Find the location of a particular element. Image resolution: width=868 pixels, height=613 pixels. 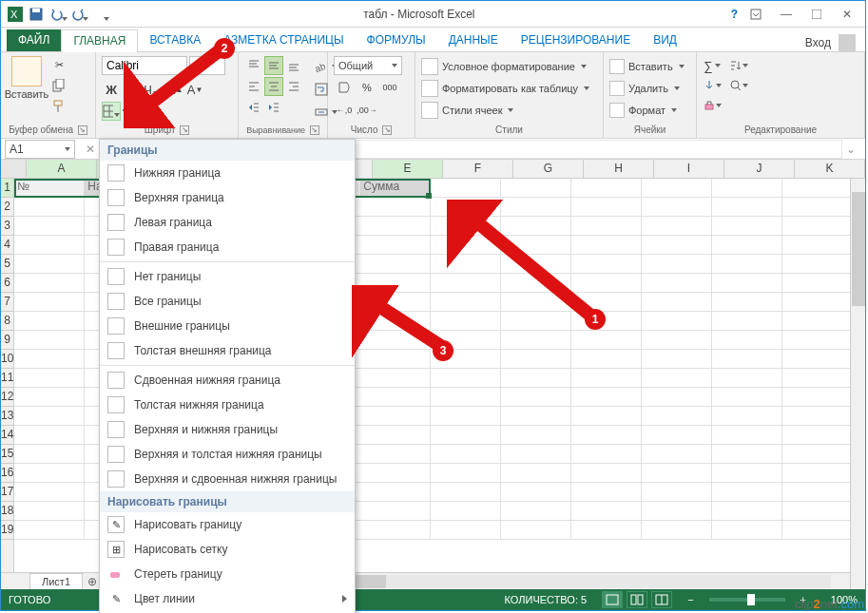

border-all: Все границы is located at coordinates (227, 301).